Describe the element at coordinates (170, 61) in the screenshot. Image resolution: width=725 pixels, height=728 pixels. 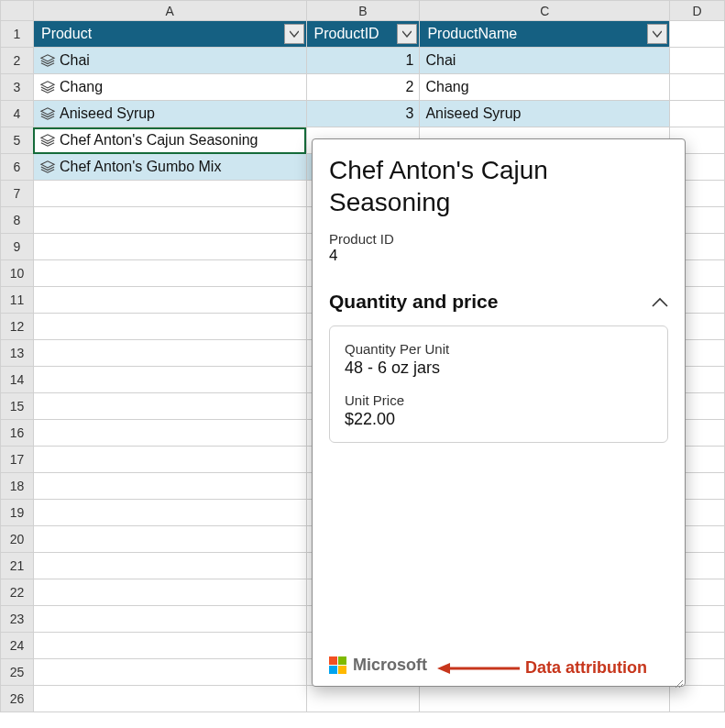
I see `cell-A2: Chai` at that location.